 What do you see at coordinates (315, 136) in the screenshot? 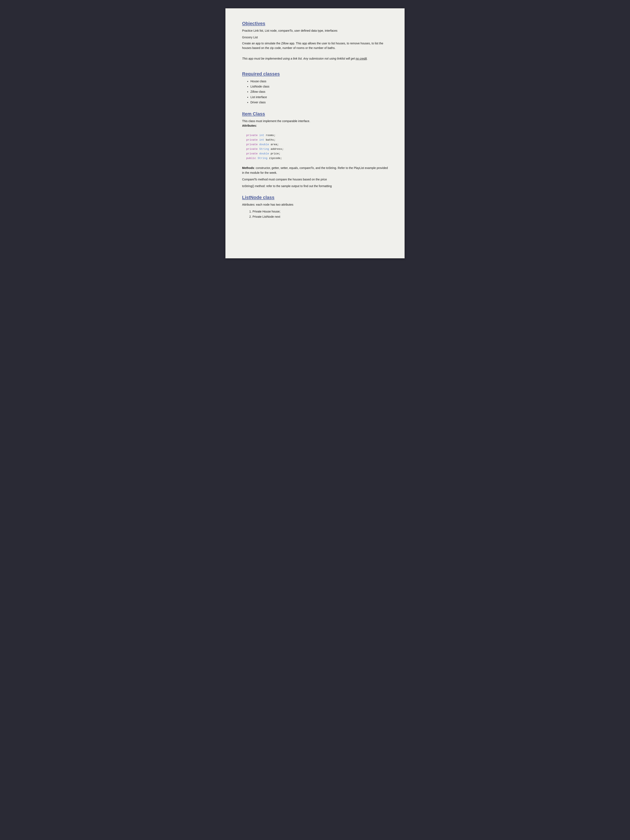
I see `code-line-1: private int rooms;` at bounding box center [315, 136].